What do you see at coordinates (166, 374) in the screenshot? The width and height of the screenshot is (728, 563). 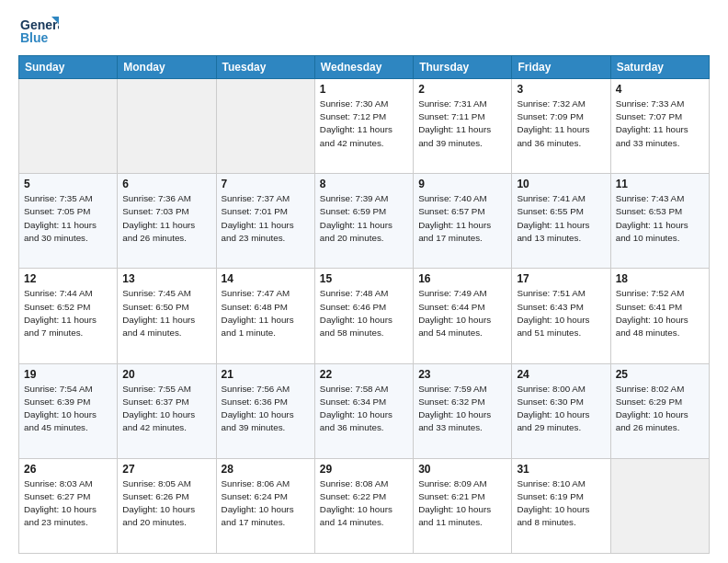 I see `day-number: 20` at bounding box center [166, 374].